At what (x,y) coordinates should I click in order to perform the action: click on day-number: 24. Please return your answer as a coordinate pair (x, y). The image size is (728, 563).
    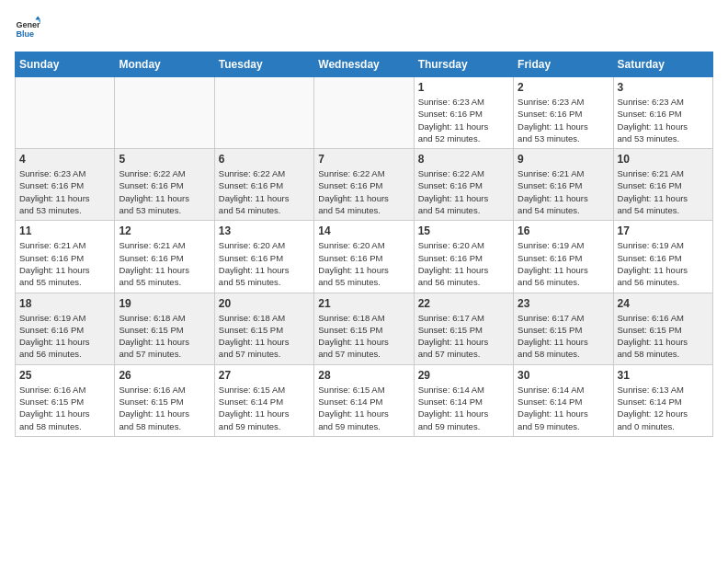
    Looking at the image, I should click on (664, 304).